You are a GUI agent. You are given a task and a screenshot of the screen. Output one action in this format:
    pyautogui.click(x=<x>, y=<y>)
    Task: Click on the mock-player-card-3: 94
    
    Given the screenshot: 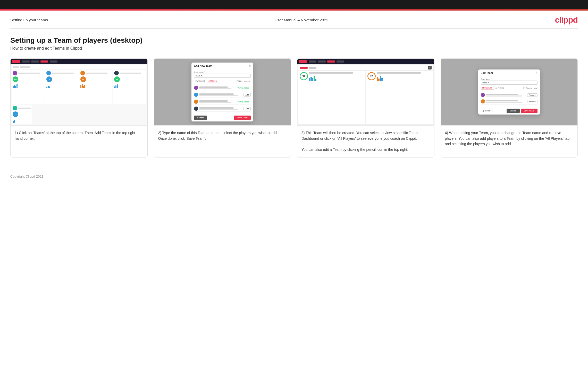 What is the action you would take?
    pyautogui.click(x=96, y=87)
    